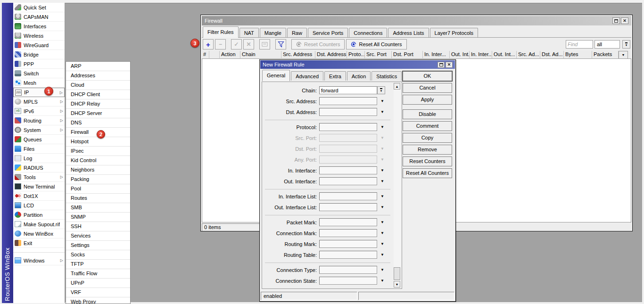  Describe the element at coordinates (39, 55) in the screenshot. I see `sidebar-item: Bridge` at that location.